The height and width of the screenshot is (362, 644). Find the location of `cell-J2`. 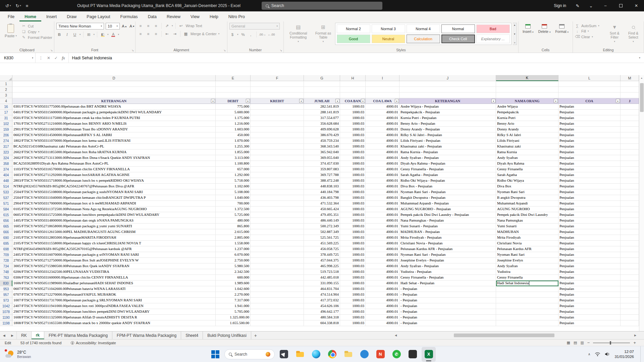

cell-J2 is located at coordinates (448, 90).